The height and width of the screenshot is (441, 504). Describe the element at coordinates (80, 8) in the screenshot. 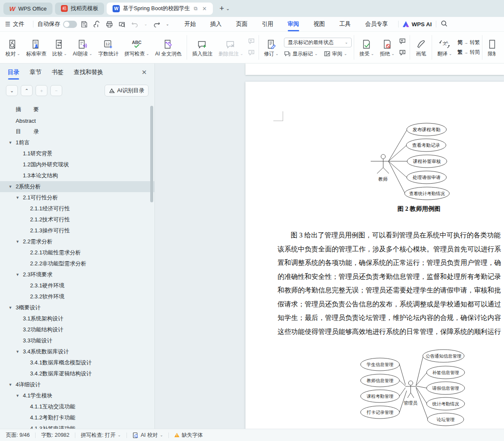

I see `tab-docer-templates: 稻 找稻壳模板` at that location.